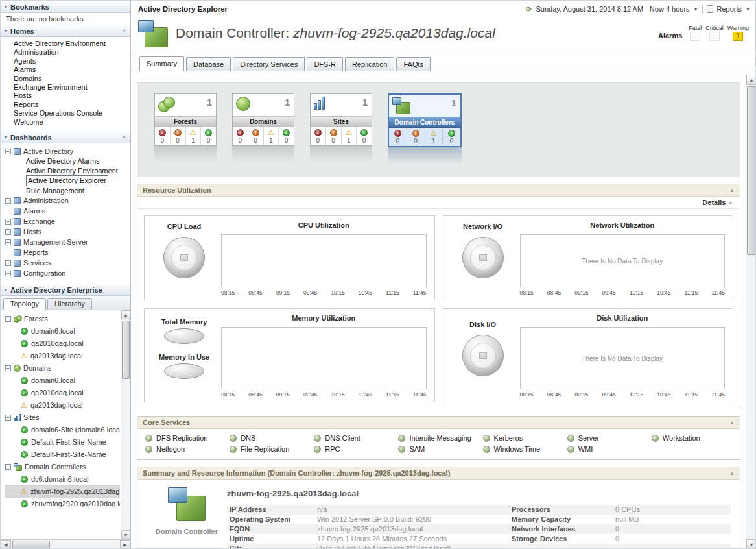  Describe the element at coordinates (162, 64) in the screenshot. I see `tab-summary: Summary` at that location.